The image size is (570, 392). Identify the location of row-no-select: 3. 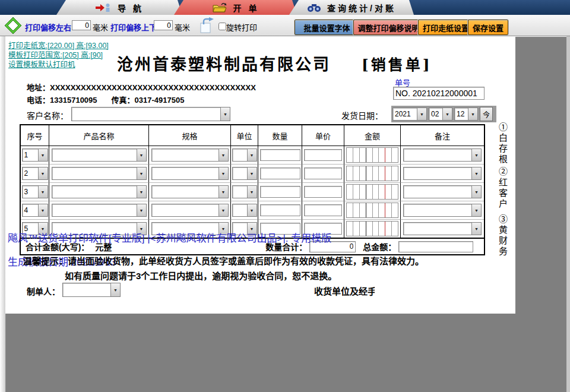
(35, 192).